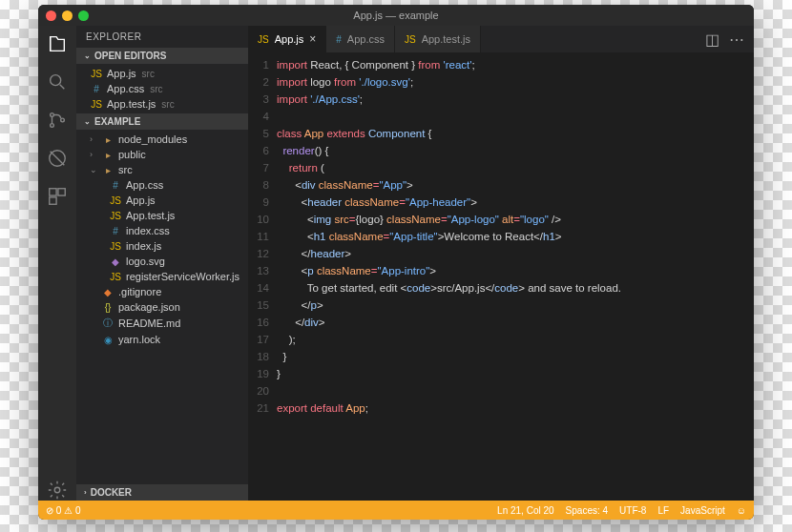 Image resolution: width=792 pixels, height=532 pixels. What do you see at coordinates (183, 276) in the screenshot?
I see `file-name: registerServiceWorker.js` at bounding box center [183, 276].